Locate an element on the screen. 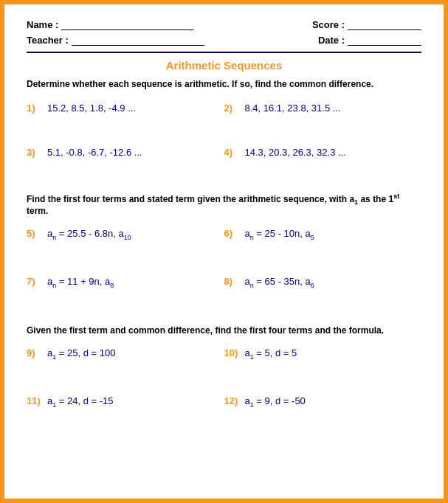 This screenshot has width=448, height=503. problem-2: 2) 8.4, 16.1, 23.8, 31.5 ... is located at coordinates (323, 119).